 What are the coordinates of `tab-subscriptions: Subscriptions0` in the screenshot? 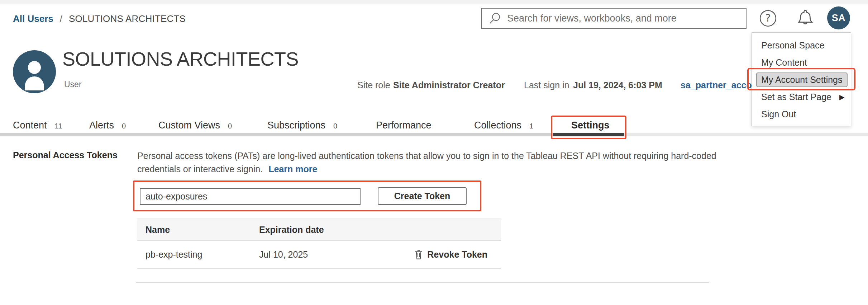 It's located at (302, 126).